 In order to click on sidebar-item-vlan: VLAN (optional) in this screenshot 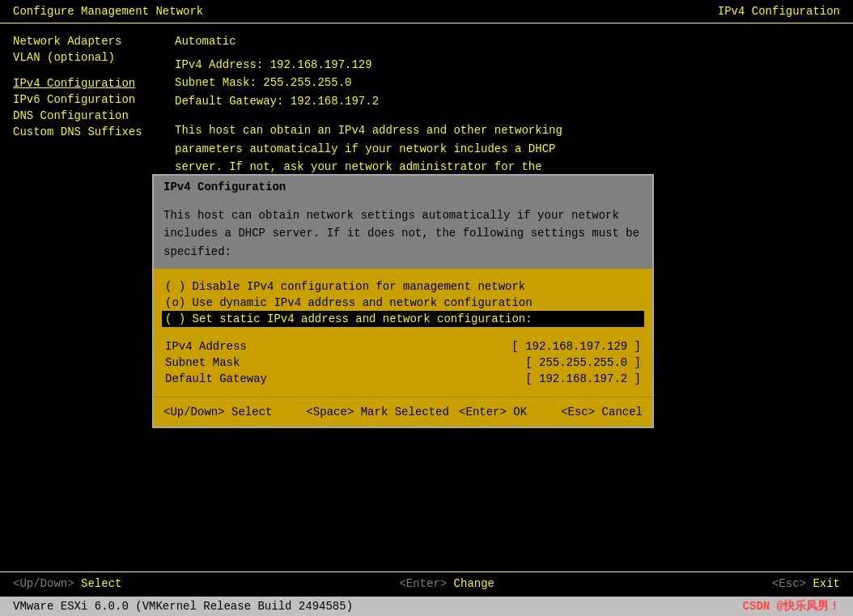, I will do `click(81, 57)`.